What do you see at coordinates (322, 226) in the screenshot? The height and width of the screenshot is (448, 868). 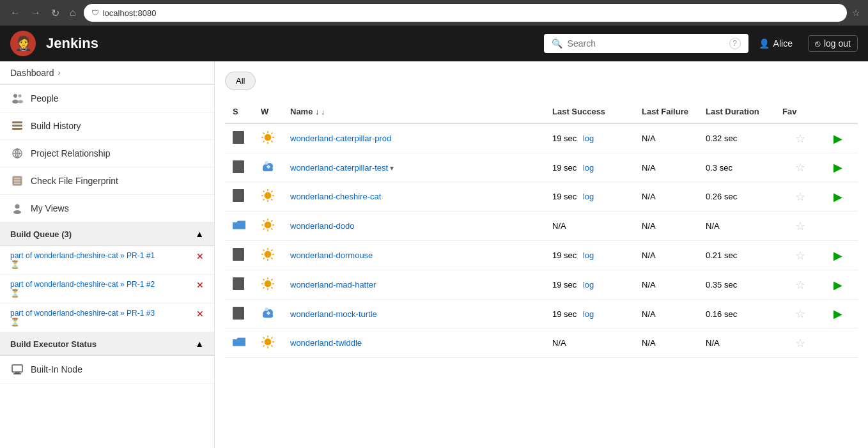 I see `job-link: wonderland-dodo` at bounding box center [322, 226].